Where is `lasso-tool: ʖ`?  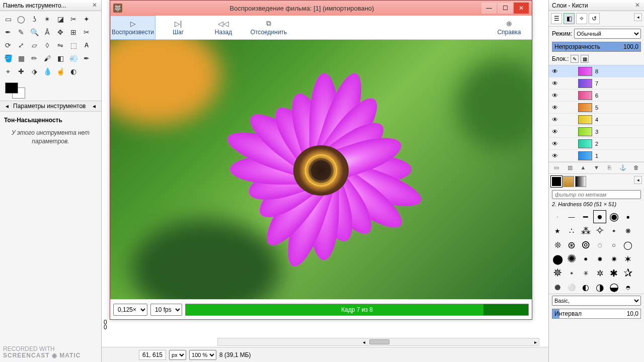
lasso-tool: ʖ is located at coordinates (34, 19).